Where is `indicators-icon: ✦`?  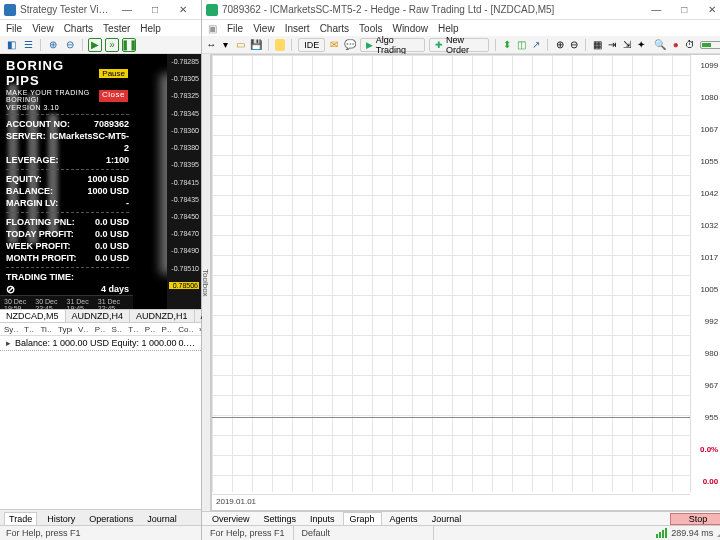
indicators-icon: ✦ is located at coordinates (642, 45).